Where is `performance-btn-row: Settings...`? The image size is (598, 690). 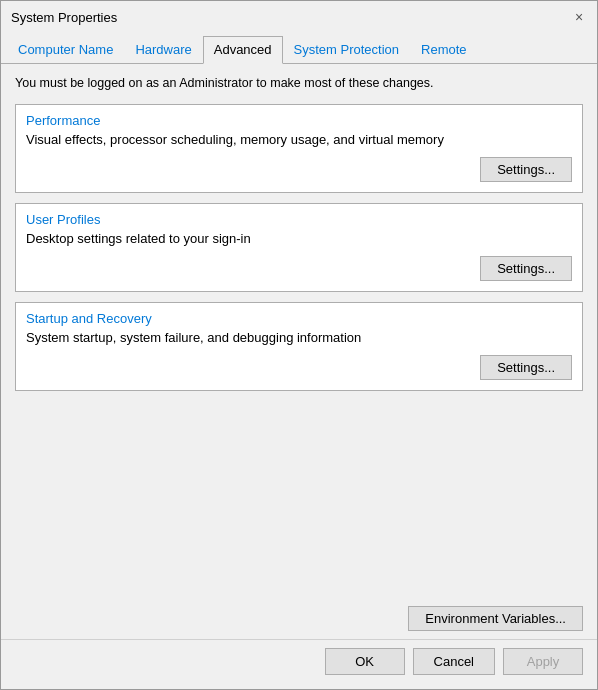 performance-btn-row: Settings... is located at coordinates (299, 170).